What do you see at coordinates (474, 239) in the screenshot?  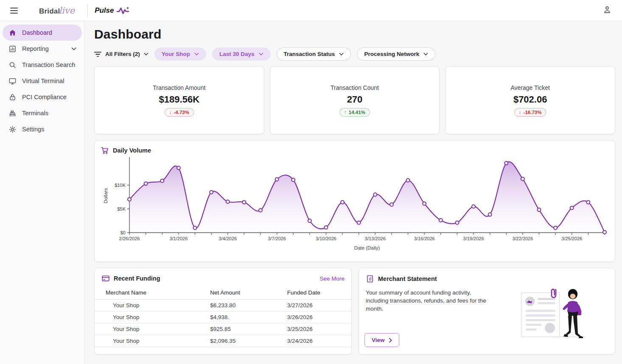 I see `svg-text: 3/19/2026` at bounding box center [474, 239].